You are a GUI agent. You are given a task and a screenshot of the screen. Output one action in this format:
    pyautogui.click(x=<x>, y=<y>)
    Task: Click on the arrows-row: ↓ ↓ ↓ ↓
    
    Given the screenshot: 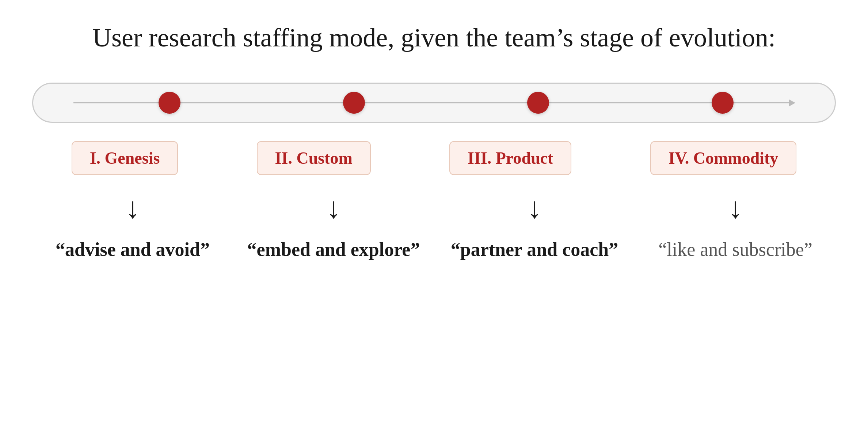 What is the action you would take?
    pyautogui.click(x=434, y=208)
    